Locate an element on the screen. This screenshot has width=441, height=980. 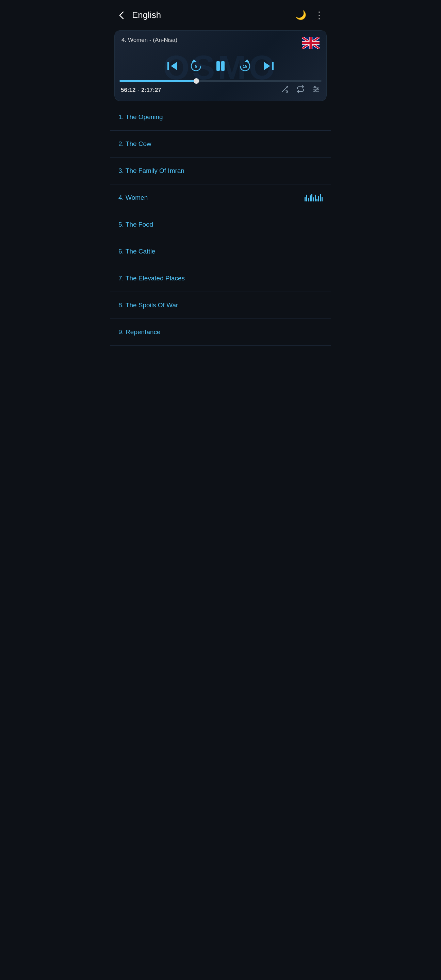
prev-button is located at coordinates (172, 66).